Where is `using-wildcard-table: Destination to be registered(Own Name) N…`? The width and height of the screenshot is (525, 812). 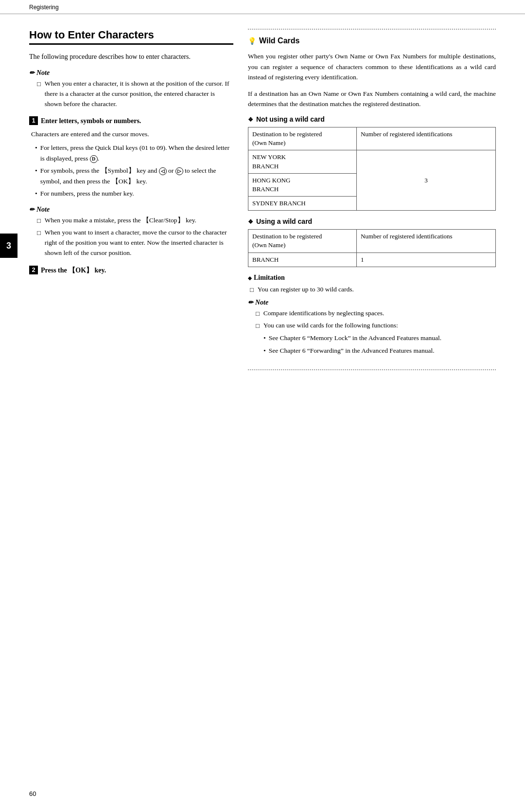 using-wildcard-table: Destination to be registered(Own Name) N… is located at coordinates (372, 248).